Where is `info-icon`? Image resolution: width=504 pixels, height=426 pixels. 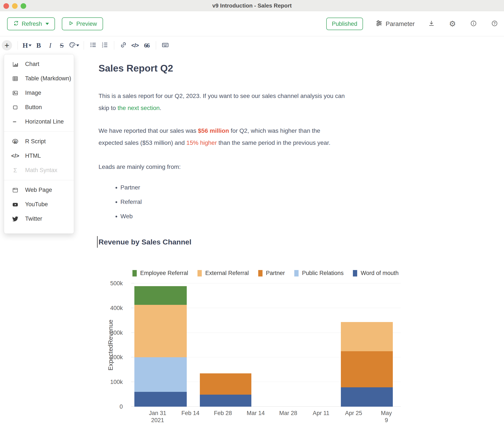 info-icon is located at coordinates (473, 24).